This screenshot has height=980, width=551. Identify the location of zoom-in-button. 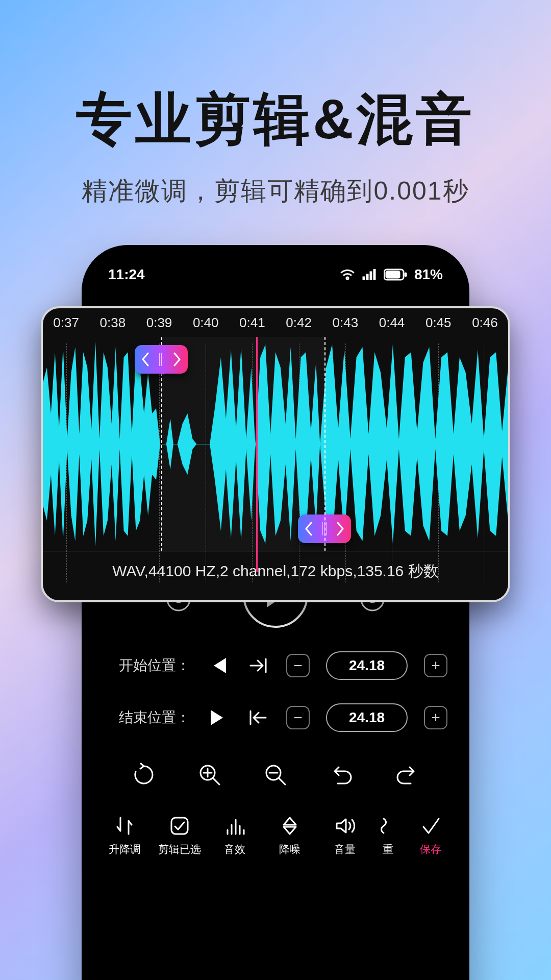
(210, 775).